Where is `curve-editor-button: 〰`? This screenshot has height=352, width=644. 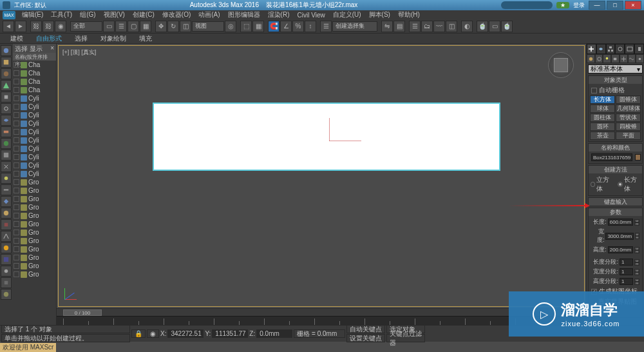
curve-editor-button: 〰 is located at coordinates (439, 26).